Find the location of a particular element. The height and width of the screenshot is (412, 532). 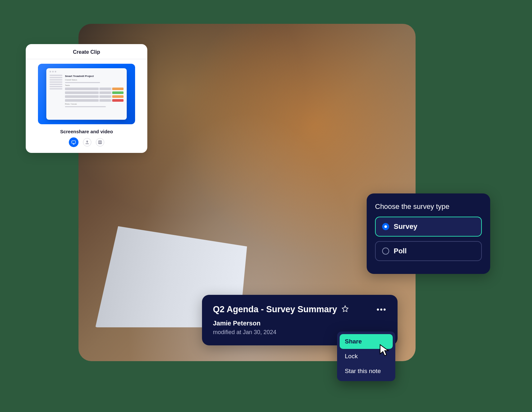

clip-button-row is located at coordinates (87, 142).